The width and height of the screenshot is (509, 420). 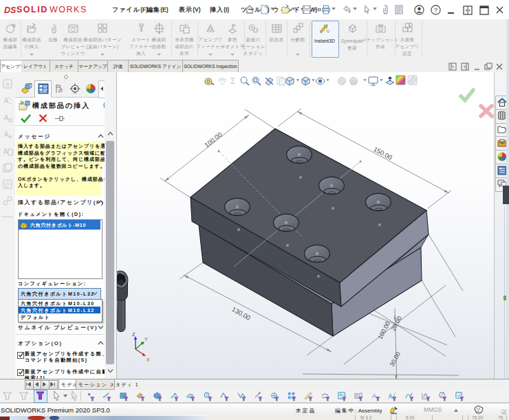 What do you see at coordinates (146, 340) in the screenshot?
I see `svg-text: Y` at bounding box center [146, 340].